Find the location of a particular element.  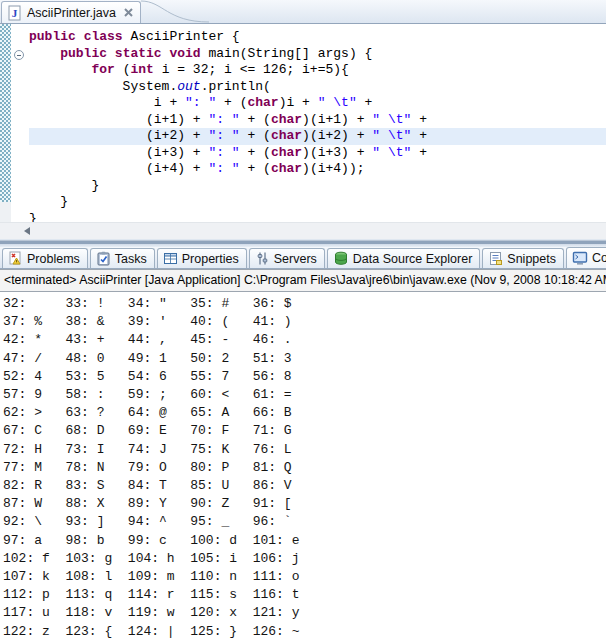

tasks-icon is located at coordinates (104, 258).